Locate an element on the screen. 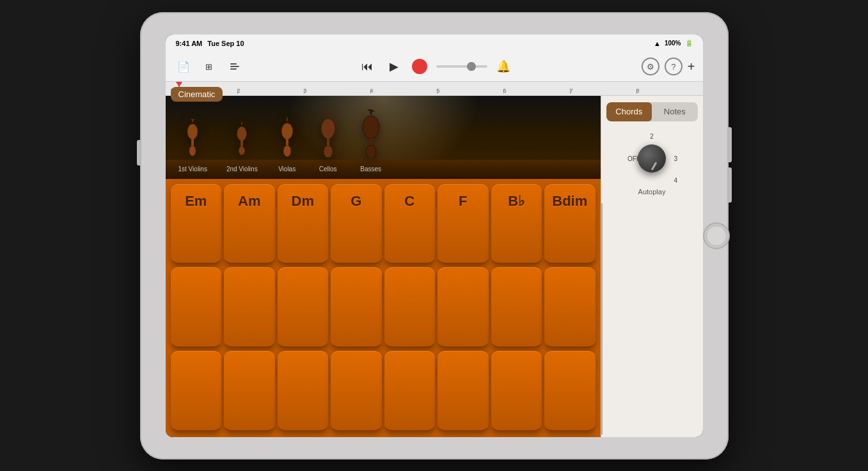 This screenshot has height=471, width=868. autoplay-knob is located at coordinates (652, 158).